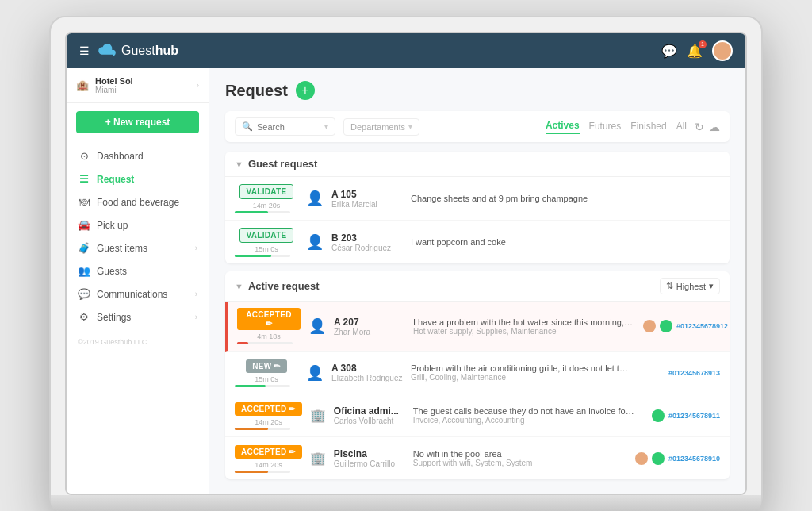 Image resolution: width=812 pixels, height=511 pixels. Describe the element at coordinates (477, 327) in the screenshot. I see `request-row-active-1: ACCEPTED ✏ 4m 18s 👤 A 207` at that location.